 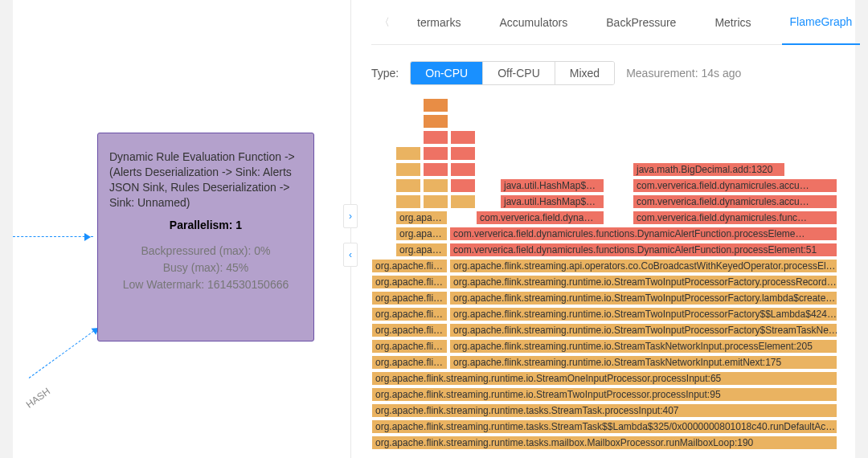 What do you see at coordinates (735, 218) in the screenshot?
I see `flame-frame: com.ververica.field.dynamicrules.func…` at bounding box center [735, 218].